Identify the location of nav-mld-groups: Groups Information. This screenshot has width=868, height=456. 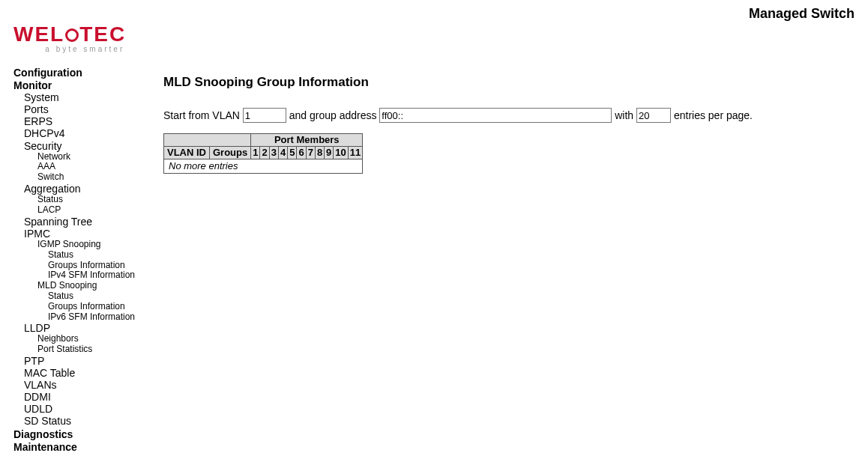
(102, 307).